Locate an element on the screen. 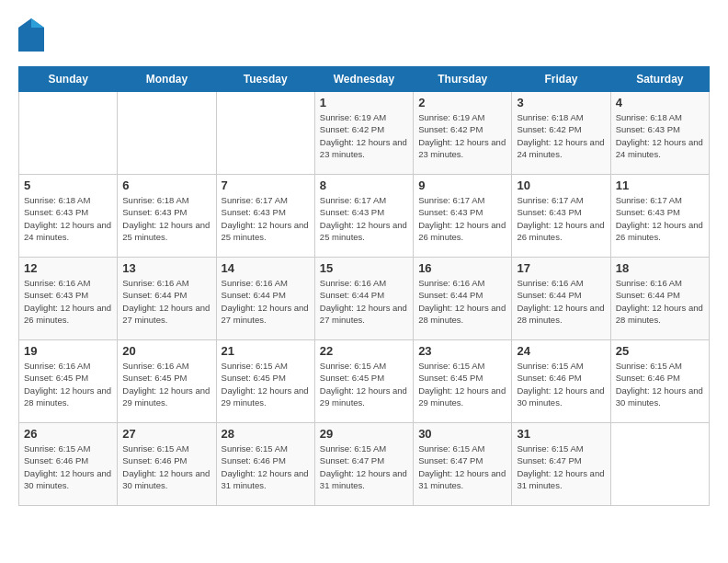 This screenshot has width=728, height=563. calendar-header: SundayMondayTuesdayWednesdayThursdayFrid… is located at coordinates (364, 79).